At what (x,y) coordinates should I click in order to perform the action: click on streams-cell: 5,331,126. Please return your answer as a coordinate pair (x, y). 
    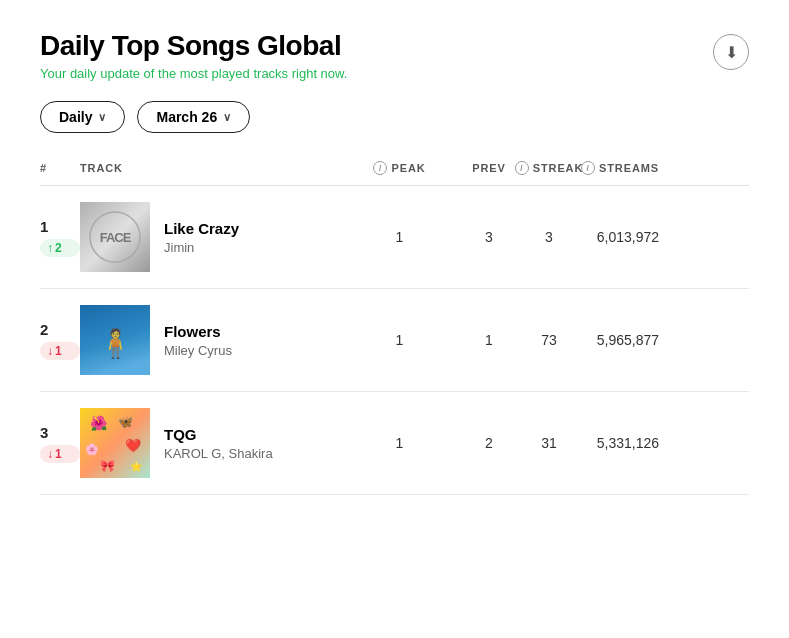
    Looking at the image, I should click on (619, 443).